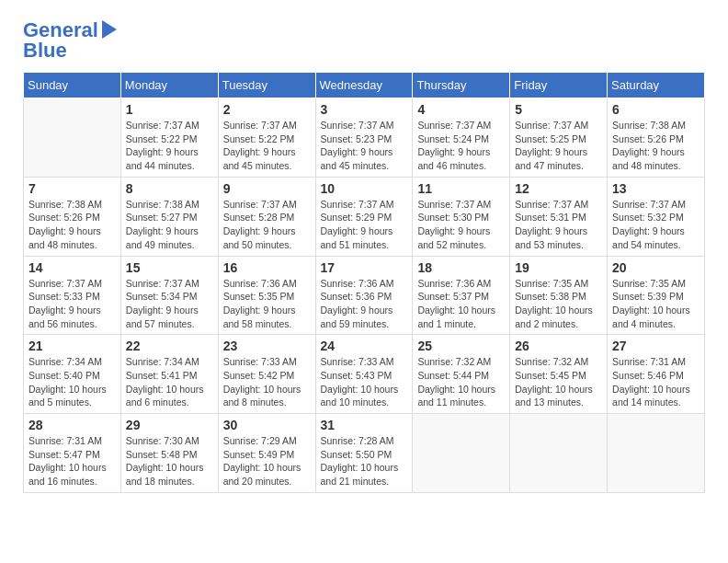  Describe the element at coordinates (267, 109) in the screenshot. I see `day-number: 2` at that location.